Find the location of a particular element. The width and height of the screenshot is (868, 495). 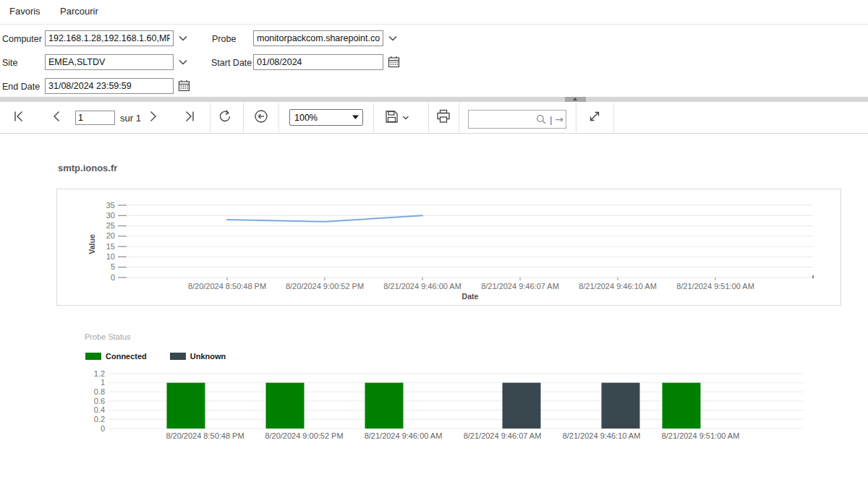

svg-text: 10 is located at coordinates (111, 257).